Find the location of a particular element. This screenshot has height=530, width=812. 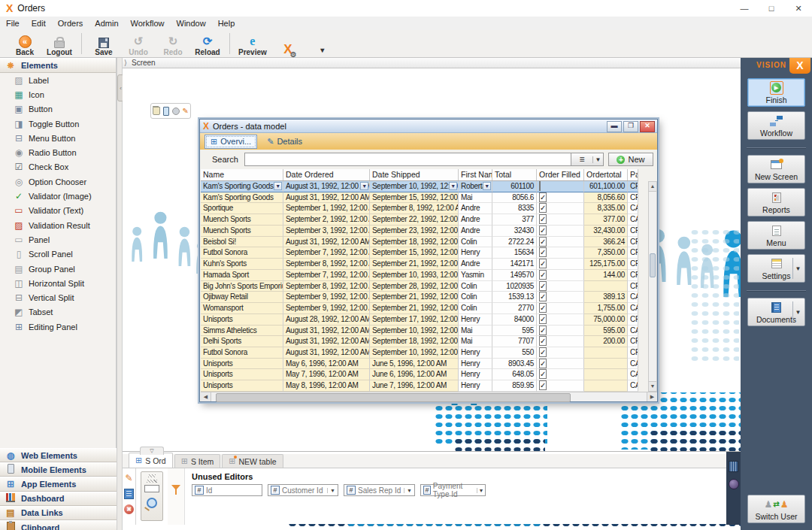

table-row: Beisbol Si!August 31, 1992, 12:00 AMSept… is located at coordinates (420, 242).